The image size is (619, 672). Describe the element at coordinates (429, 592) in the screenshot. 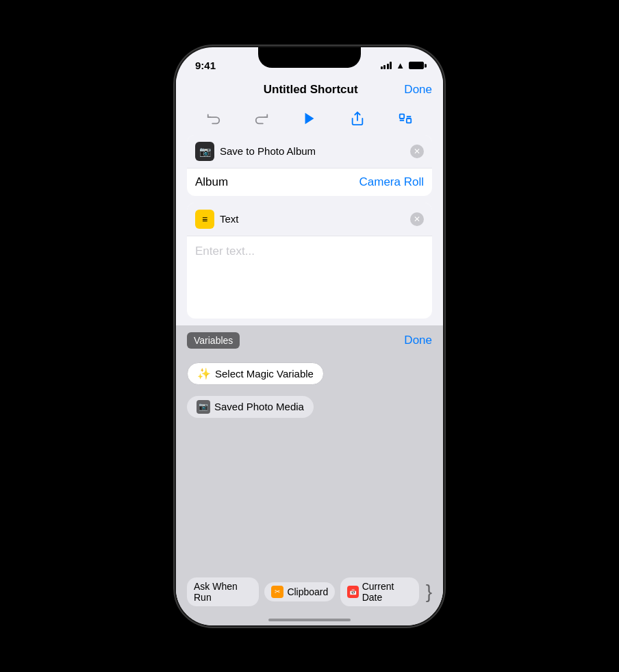

I see `bracket-right-icon: }` at that location.